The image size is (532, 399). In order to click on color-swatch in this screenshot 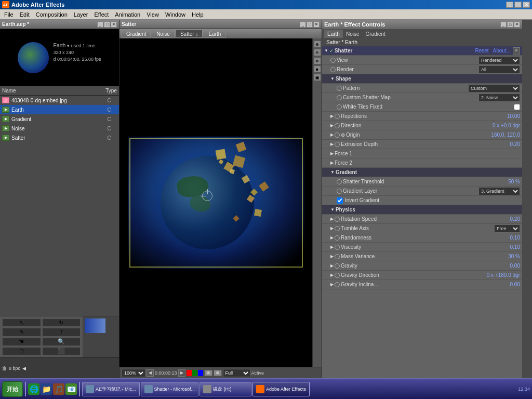, I will do `click(95, 326)`.